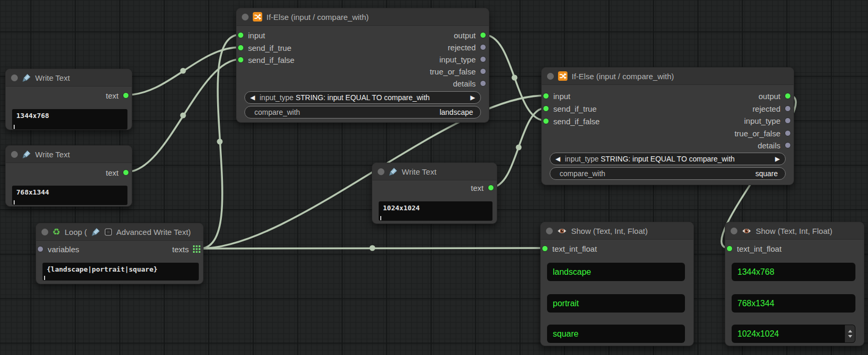  I want to click on text-input: 1024x1024, so click(435, 211).